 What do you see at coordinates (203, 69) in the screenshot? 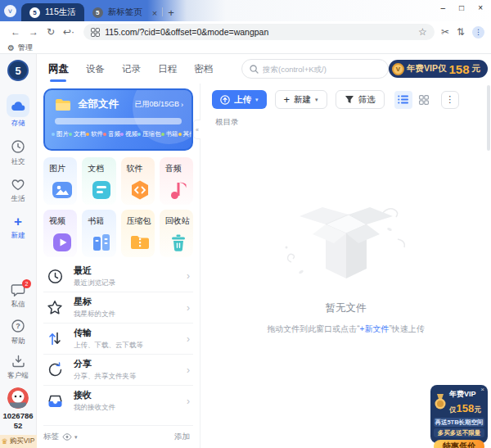
I see `tab-vault: 密档` at bounding box center [203, 69].